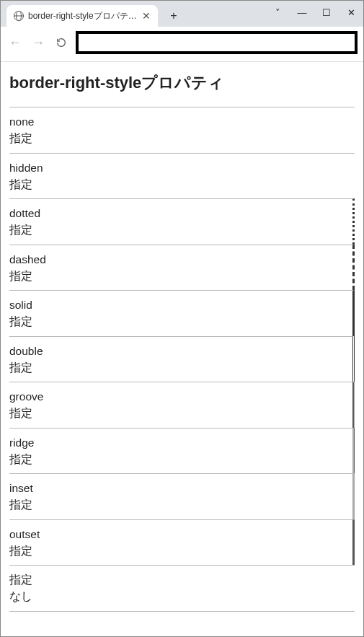  Describe the element at coordinates (351, 12) in the screenshot. I see `close-window-button: ✕` at that location.